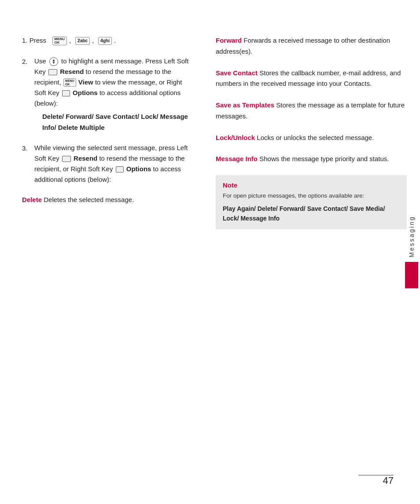  I want to click on options-soft-key-icon, so click(66, 93).